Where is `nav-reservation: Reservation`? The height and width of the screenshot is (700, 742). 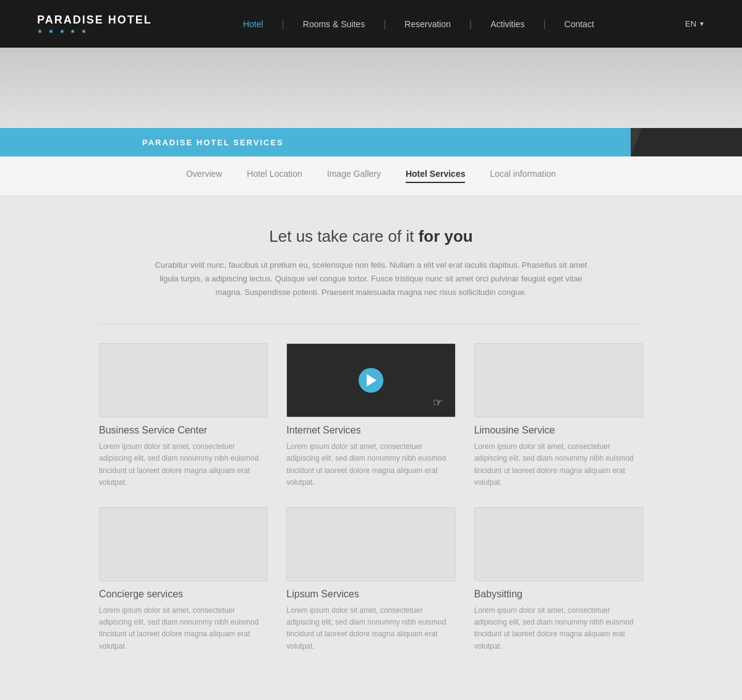
nav-reservation: Reservation is located at coordinates (428, 24).